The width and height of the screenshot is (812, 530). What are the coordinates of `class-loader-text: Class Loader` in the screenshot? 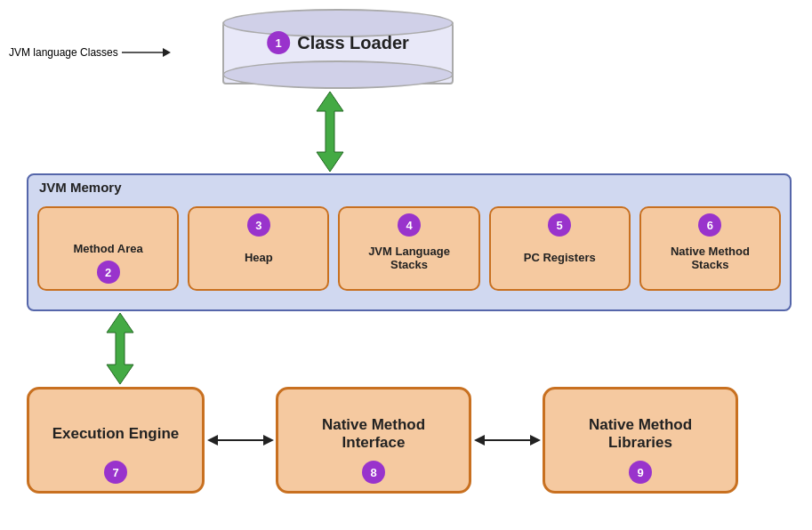 It's located at (353, 43).